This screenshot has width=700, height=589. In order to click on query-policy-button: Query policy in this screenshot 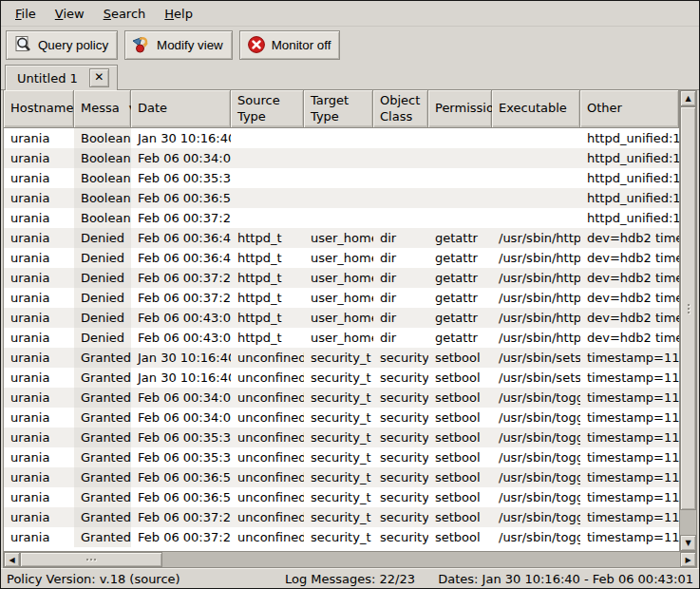, I will do `click(62, 46)`.